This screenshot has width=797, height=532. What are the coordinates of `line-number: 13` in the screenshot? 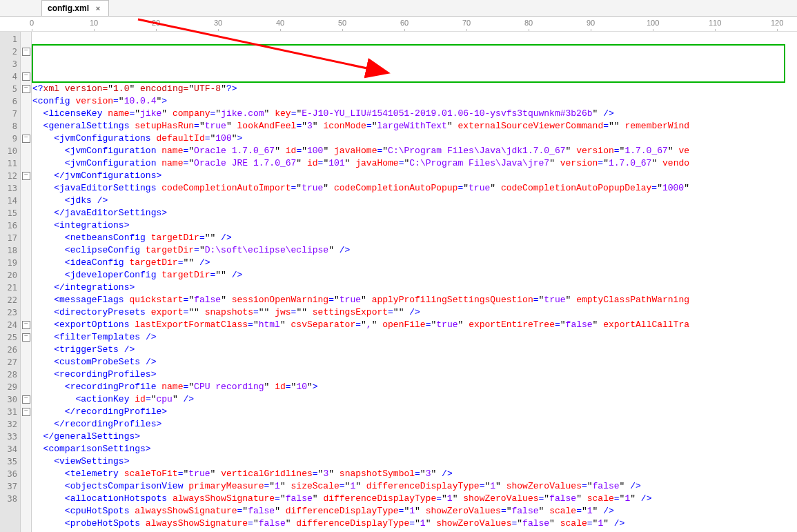 It's located at (8, 188).